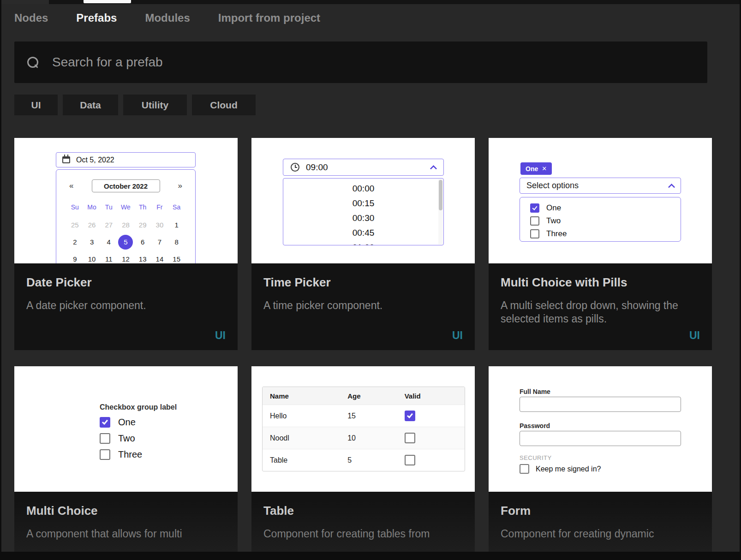 This screenshot has height=560, width=741. I want to click on calendar-month-button: October 2022, so click(126, 186).